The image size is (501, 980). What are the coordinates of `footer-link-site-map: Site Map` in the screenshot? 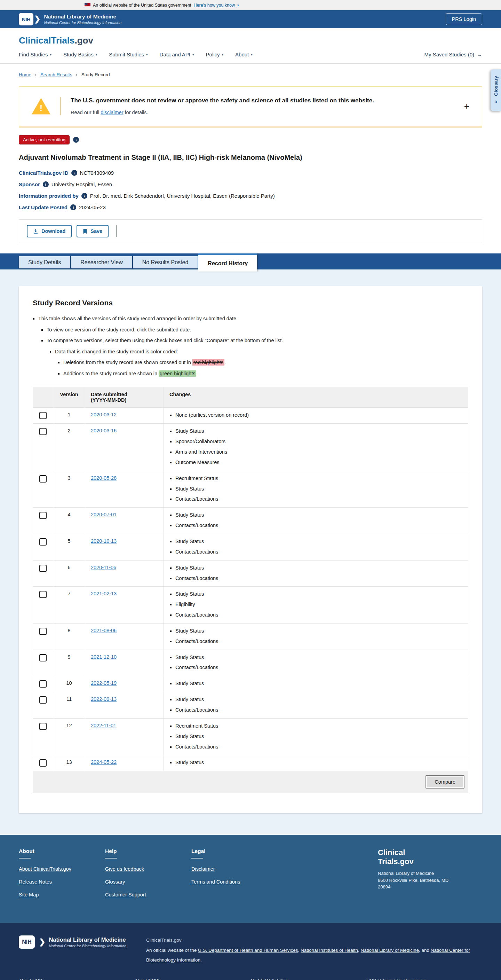 It's located at (62, 895).